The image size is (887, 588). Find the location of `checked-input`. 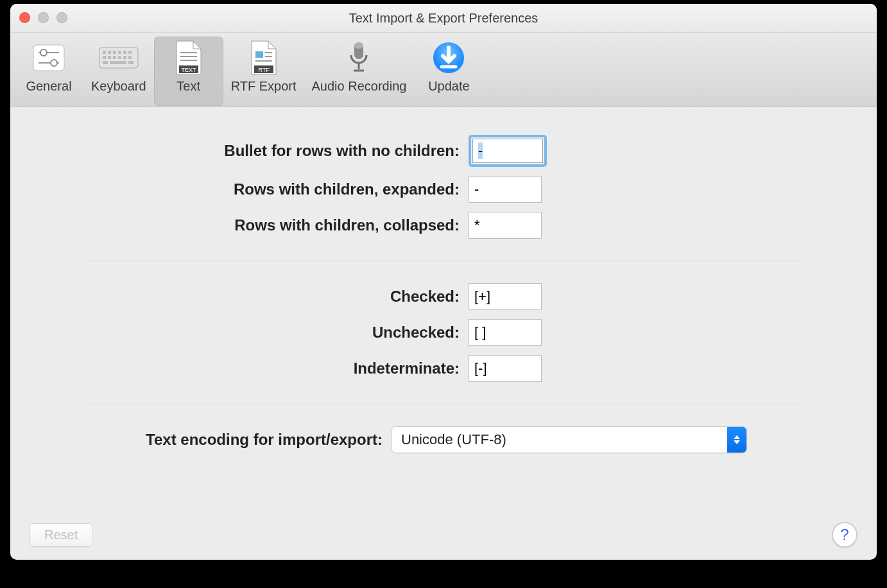

checked-input is located at coordinates (505, 297).